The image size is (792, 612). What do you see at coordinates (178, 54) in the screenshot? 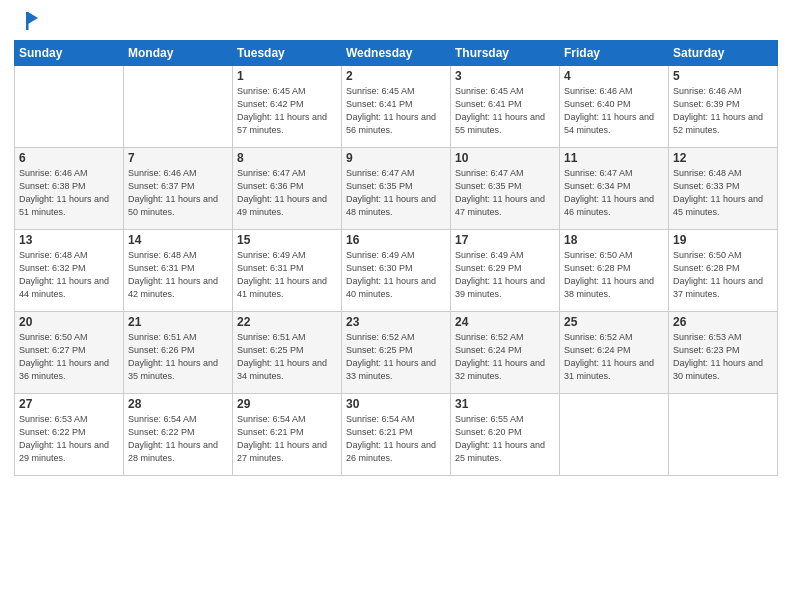
I see `weekday-header: Monday` at bounding box center [178, 54].